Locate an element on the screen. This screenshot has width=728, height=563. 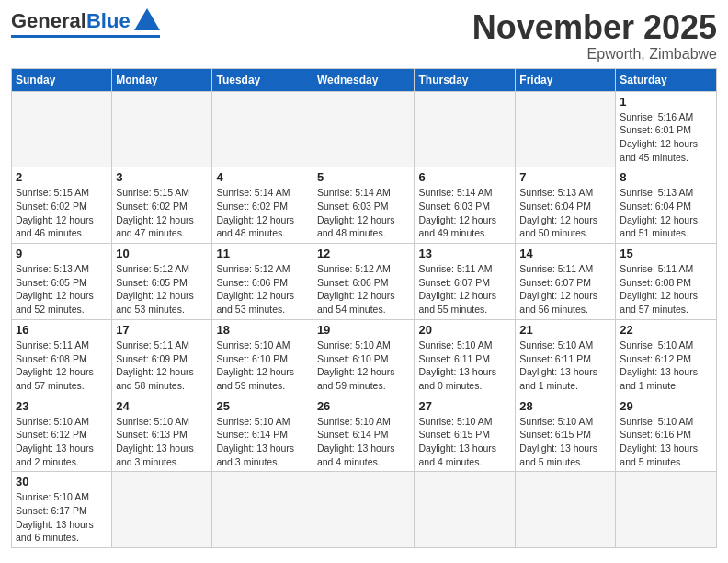
calendar-row: 2Sunrise: 5:15 AM Sunset: 6:02 PM Daylig… is located at coordinates (364, 206).